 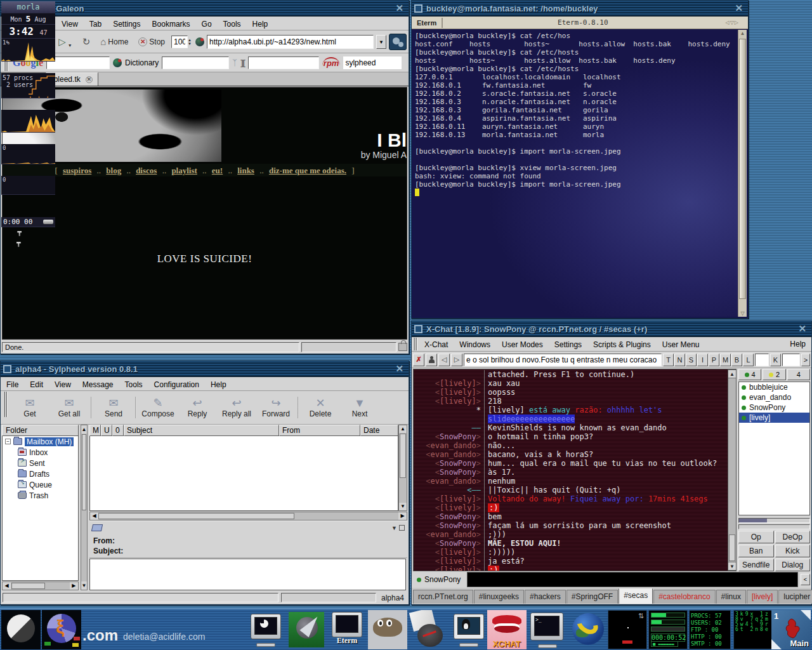 What do you see at coordinates (158, 408) in the screenshot?
I see `compose-button: ✎Compose` at bounding box center [158, 408].